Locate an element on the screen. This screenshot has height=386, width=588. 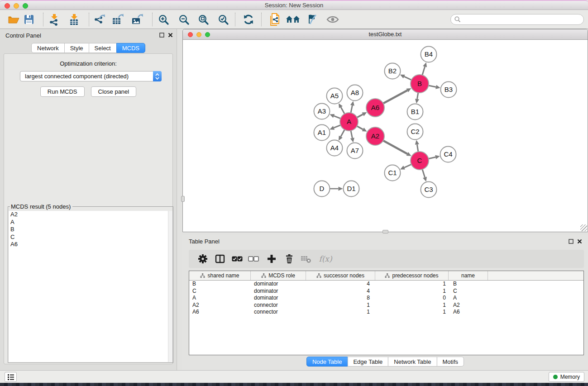
export-table-button is located at coordinates (118, 19).